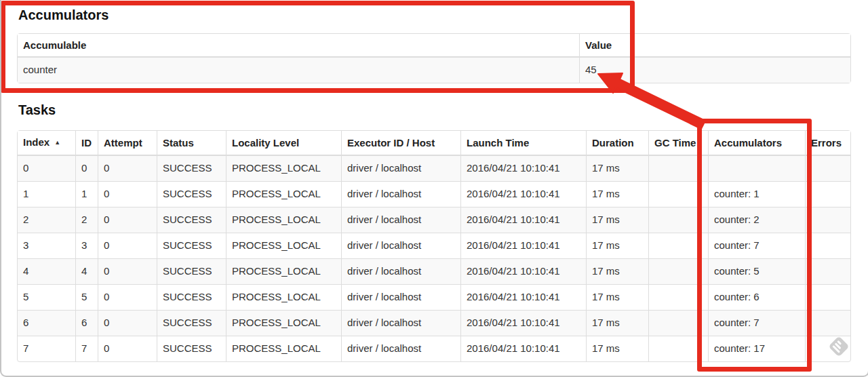 This screenshot has height=377, width=868. Describe the element at coordinates (178, 142) in the screenshot. I see `column-header-label: Status` at that location.